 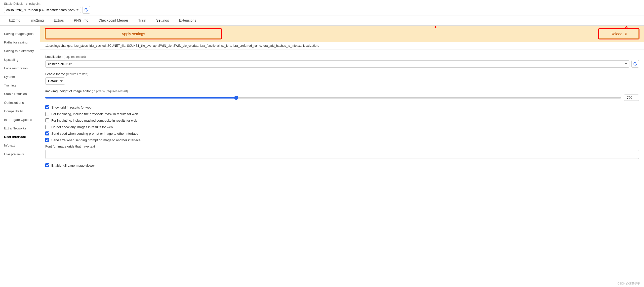 What do you see at coordinates (337, 64) in the screenshot?
I see `localization-select: chinese-all-0512` at bounding box center [337, 64].